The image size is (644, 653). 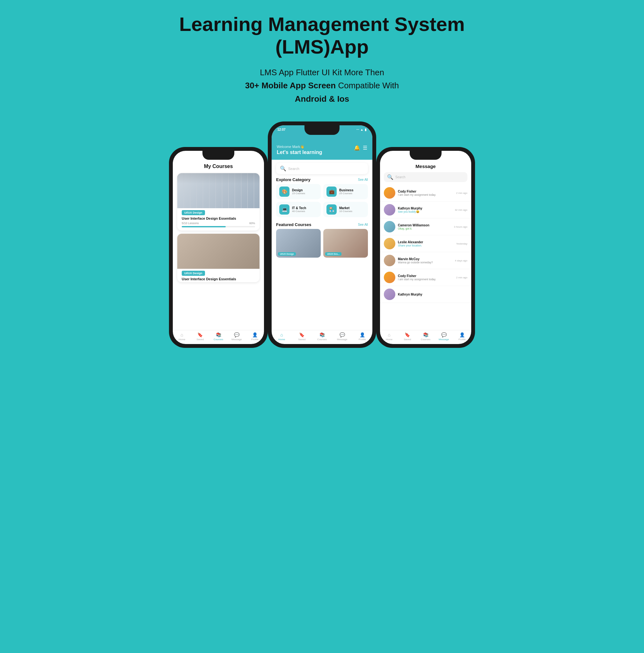 What do you see at coordinates (299, 208) in the screenshot?
I see `it-tech-name: IT & Tech` at bounding box center [299, 208].